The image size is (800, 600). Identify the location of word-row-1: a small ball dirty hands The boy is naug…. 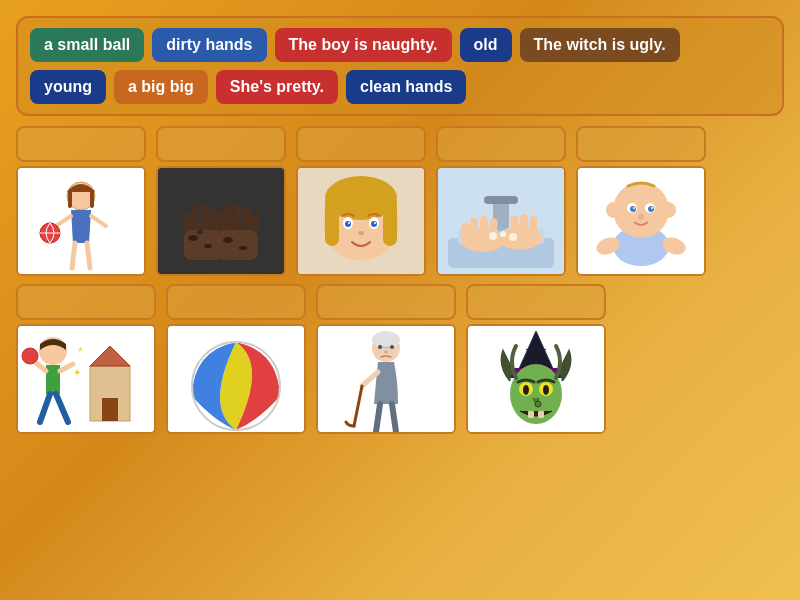
(400, 45).